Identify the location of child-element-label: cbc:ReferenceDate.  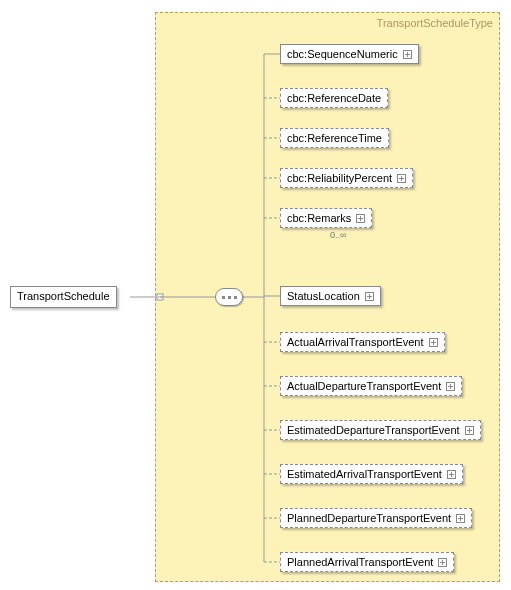
(334, 98).